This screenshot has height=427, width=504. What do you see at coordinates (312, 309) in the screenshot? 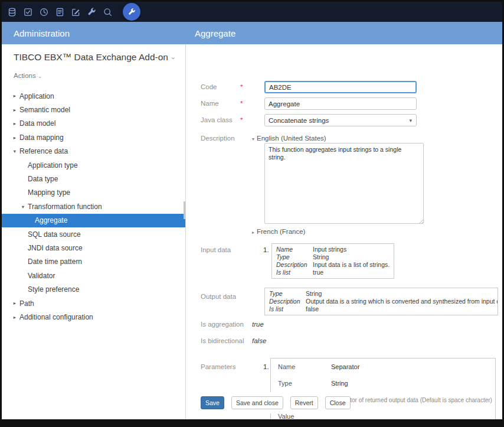
I see `output-data-value: false` at bounding box center [312, 309].